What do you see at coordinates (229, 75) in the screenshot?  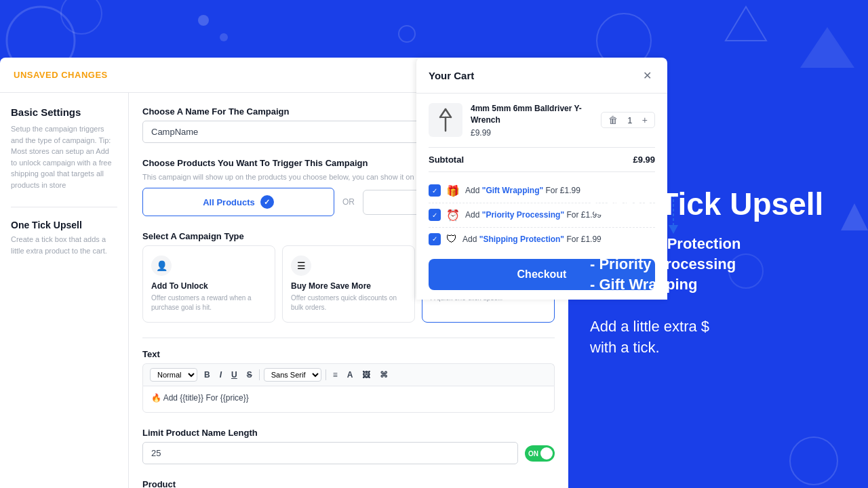 I see `unsaved-changes-label: UNSAVED CHANGES` at bounding box center [229, 75].